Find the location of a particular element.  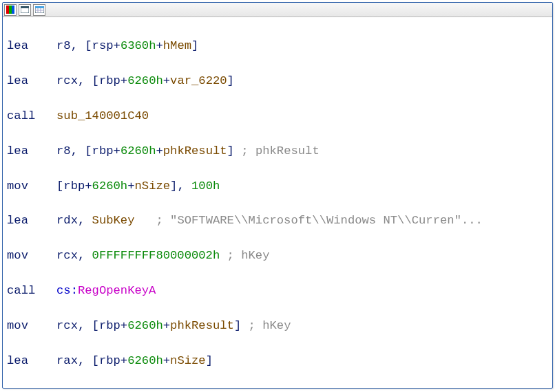

comment: ; is located at coordinates (152, 220).